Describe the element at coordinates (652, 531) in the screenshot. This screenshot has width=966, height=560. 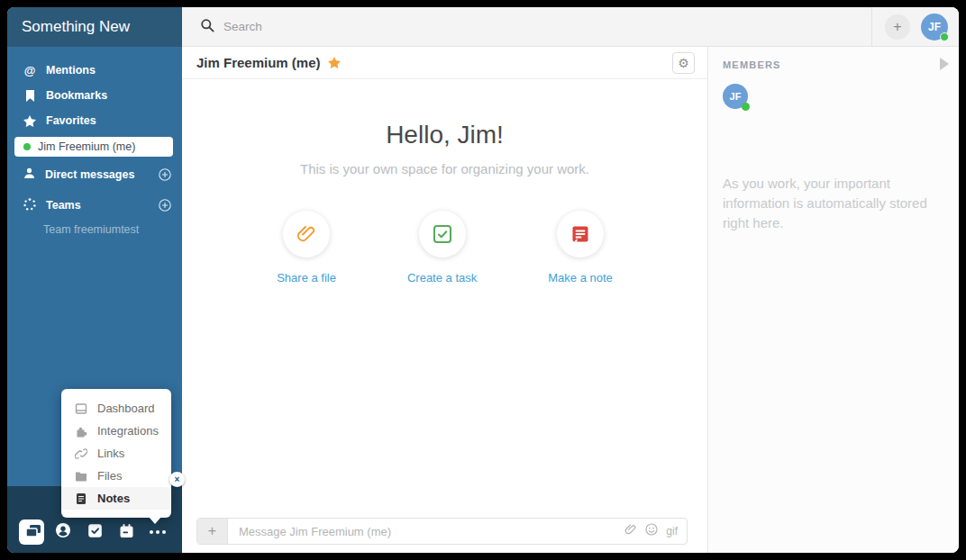
I see `emoji-icon` at that location.